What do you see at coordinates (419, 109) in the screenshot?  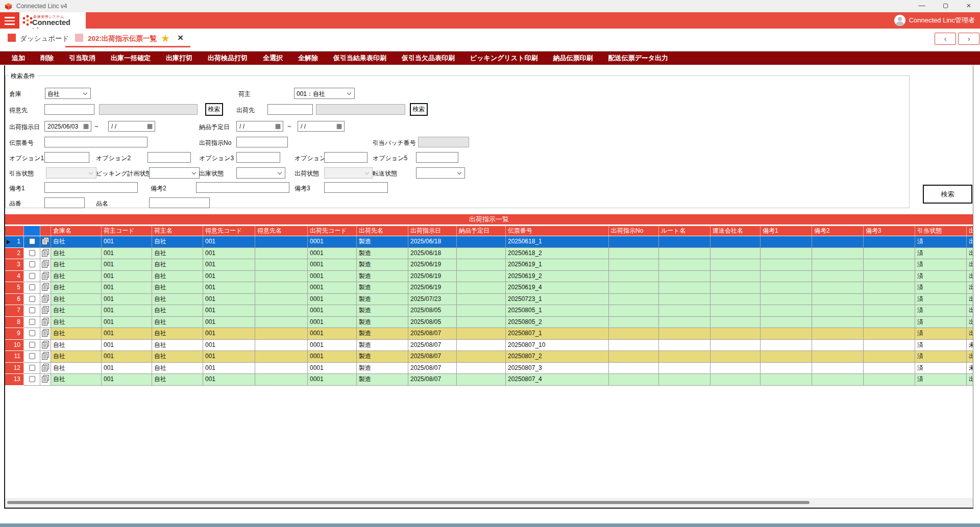 I see `shipto-search-button: 検索` at bounding box center [419, 109].